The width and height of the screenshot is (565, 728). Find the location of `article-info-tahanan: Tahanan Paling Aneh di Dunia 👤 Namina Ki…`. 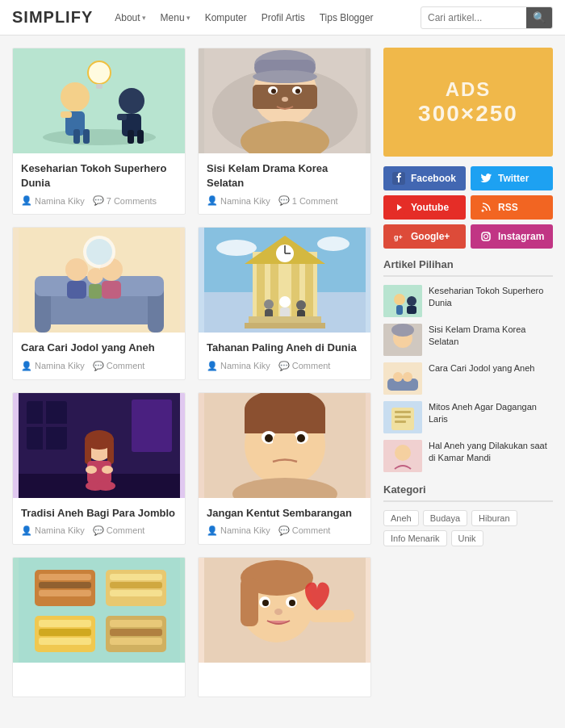

article-info-tahanan: Tahanan Paling Aneh di Dunia 👤 Namina Ki… is located at coordinates (284, 355).